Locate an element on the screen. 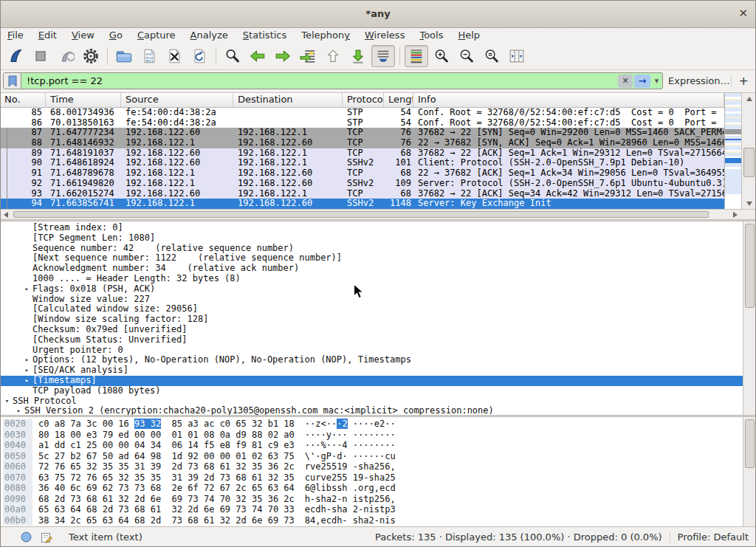 Image resolution: width=756 pixels, height=547 pixels. filter-history-dropdown: ▼ is located at coordinates (657, 81).